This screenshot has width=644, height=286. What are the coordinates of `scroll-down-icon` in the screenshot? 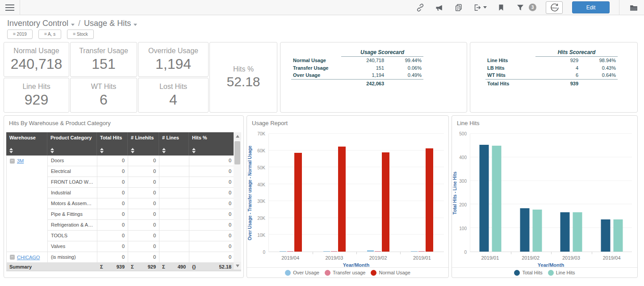 It's located at (238, 265).